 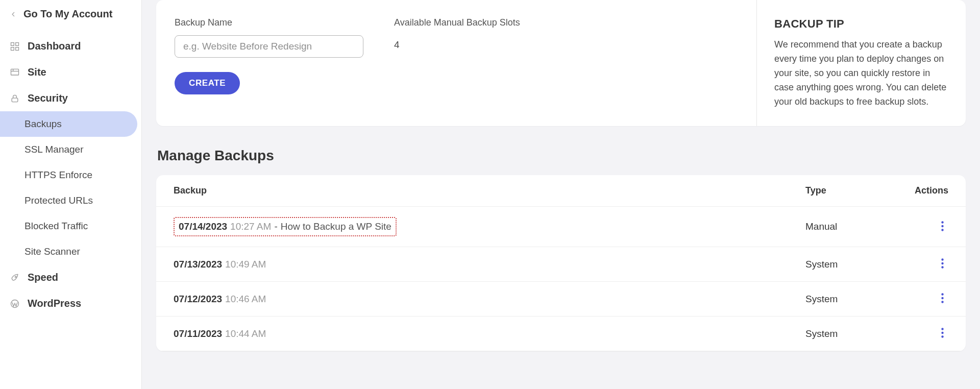 I want to click on backup-time: 10:27 AM, so click(x=251, y=227).